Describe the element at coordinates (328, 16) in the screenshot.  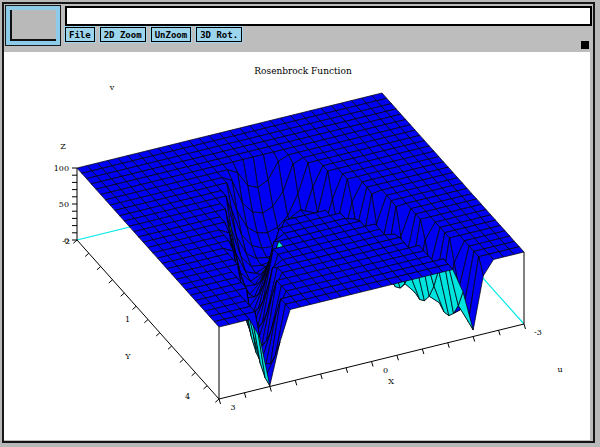
I see `message-field` at that location.